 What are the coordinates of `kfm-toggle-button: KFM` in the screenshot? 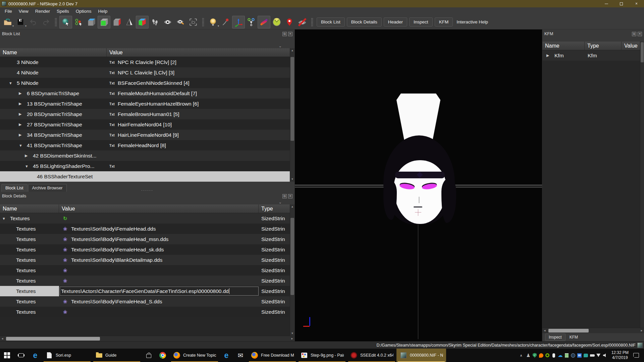 It's located at (444, 22).